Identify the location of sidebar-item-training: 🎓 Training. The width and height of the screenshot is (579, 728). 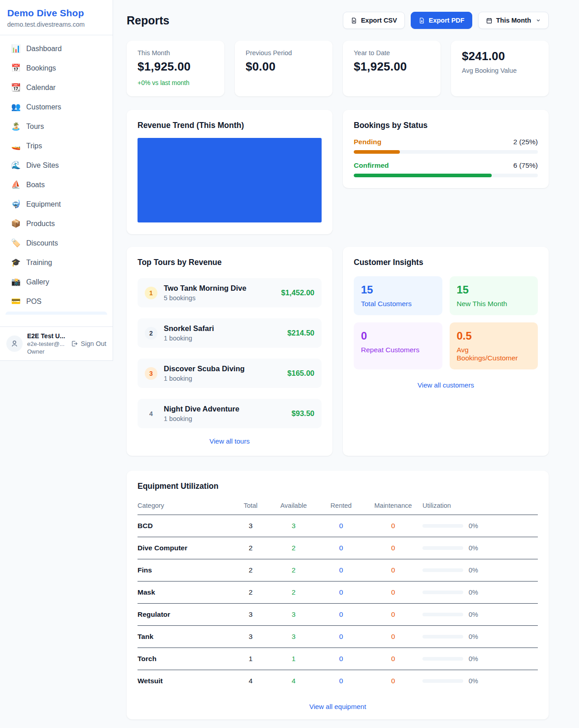
(56, 262).